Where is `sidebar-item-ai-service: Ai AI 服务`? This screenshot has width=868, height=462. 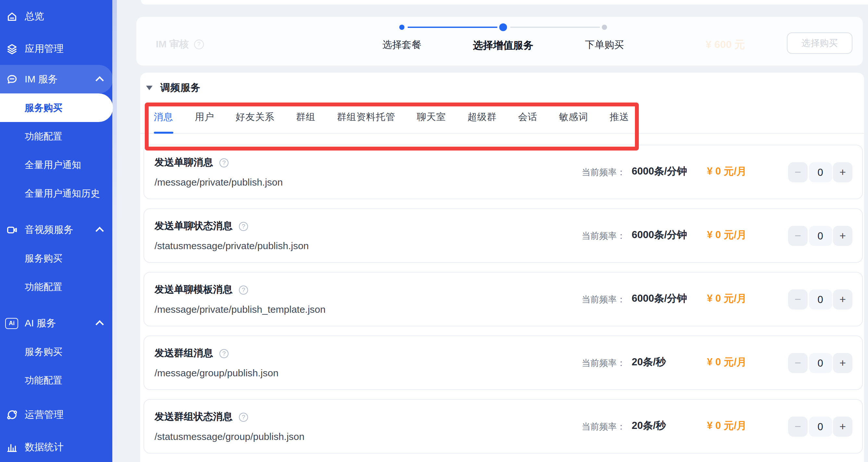
sidebar-item-ai-service: Ai AI 服务 is located at coordinates (57, 323).